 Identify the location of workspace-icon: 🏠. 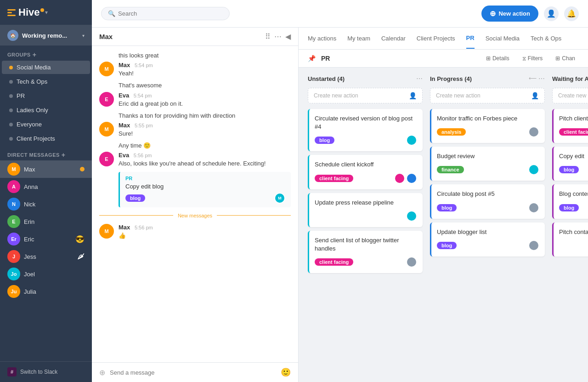
(13, 35).